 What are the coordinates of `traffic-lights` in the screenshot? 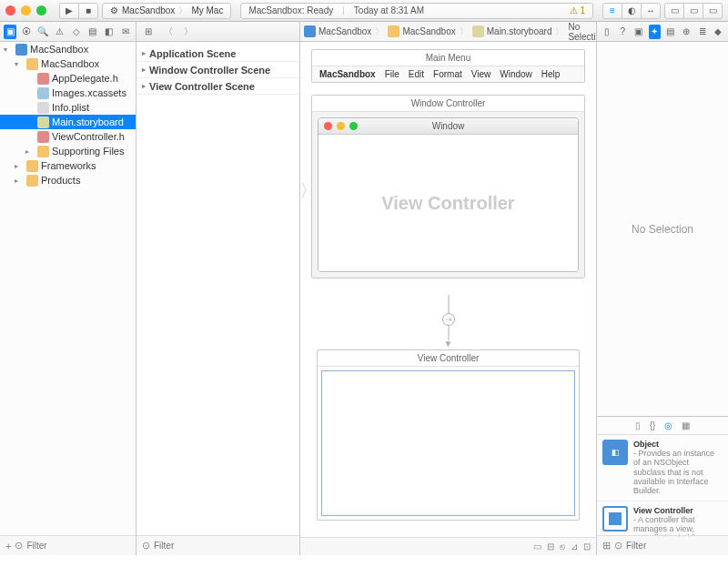 It's located at (25, 11).